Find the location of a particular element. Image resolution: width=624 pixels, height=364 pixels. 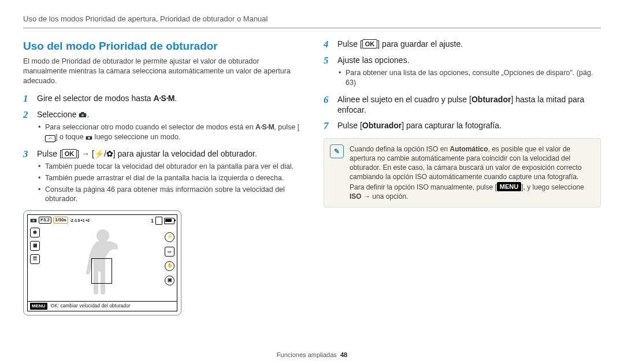

divider is located at coordinates (312, 28).